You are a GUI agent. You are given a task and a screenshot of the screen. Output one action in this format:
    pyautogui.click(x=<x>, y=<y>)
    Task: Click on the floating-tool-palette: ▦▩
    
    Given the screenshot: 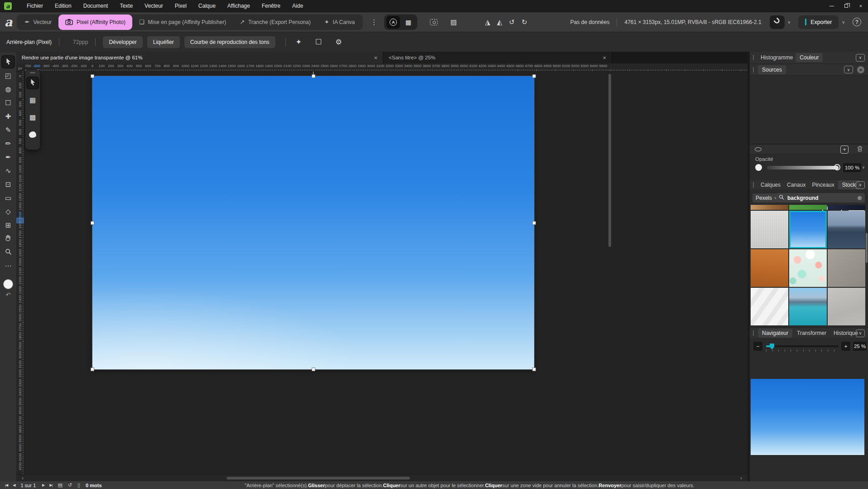 What is the action you would take?
    pyautogui.click(x=33, y=110)
    